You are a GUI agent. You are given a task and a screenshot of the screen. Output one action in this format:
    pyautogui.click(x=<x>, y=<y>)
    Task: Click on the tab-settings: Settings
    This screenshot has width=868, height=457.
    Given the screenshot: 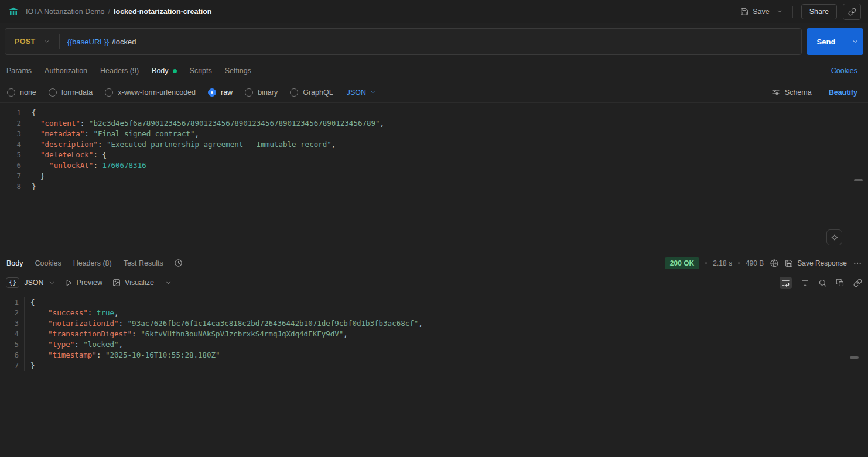 What is the action you would take?
    pyautogui.click(x=238, y=71)
    